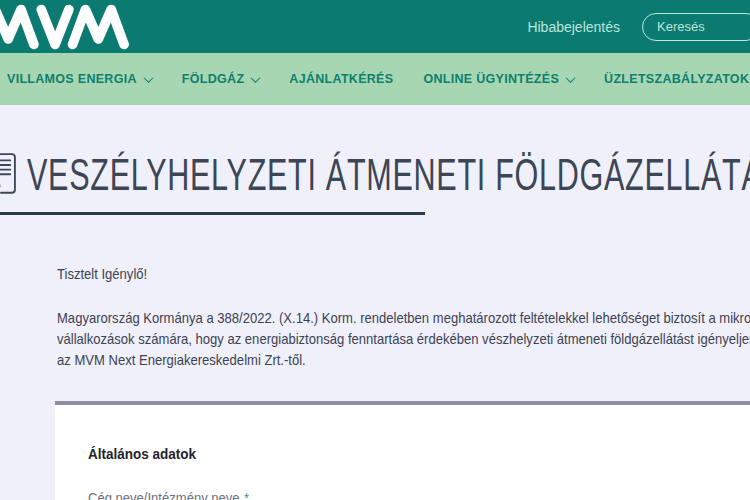 Image resolution: width=750 pixels, height=500 pixels. I want to click on required-asterisk: *, so click(246, 494).